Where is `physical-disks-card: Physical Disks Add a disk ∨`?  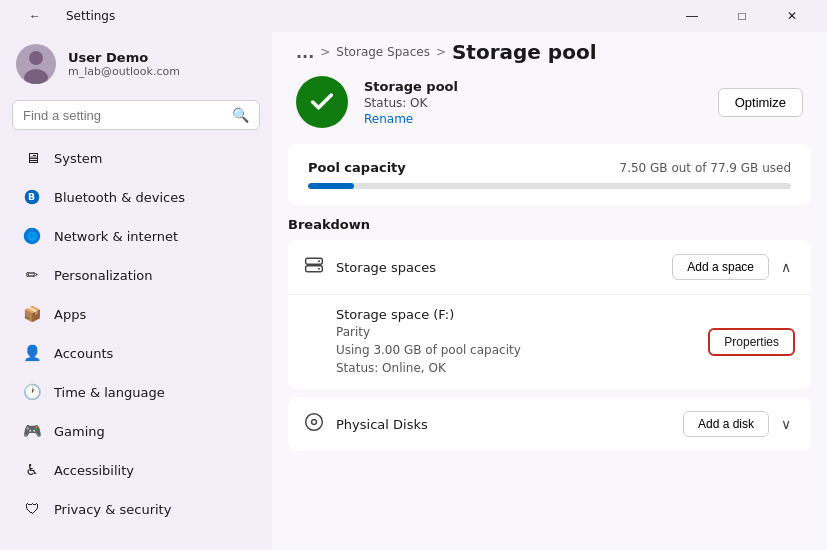 physical-disks-card: Physical Disks Add a disk ∨ is located at coordinates (550, 424).